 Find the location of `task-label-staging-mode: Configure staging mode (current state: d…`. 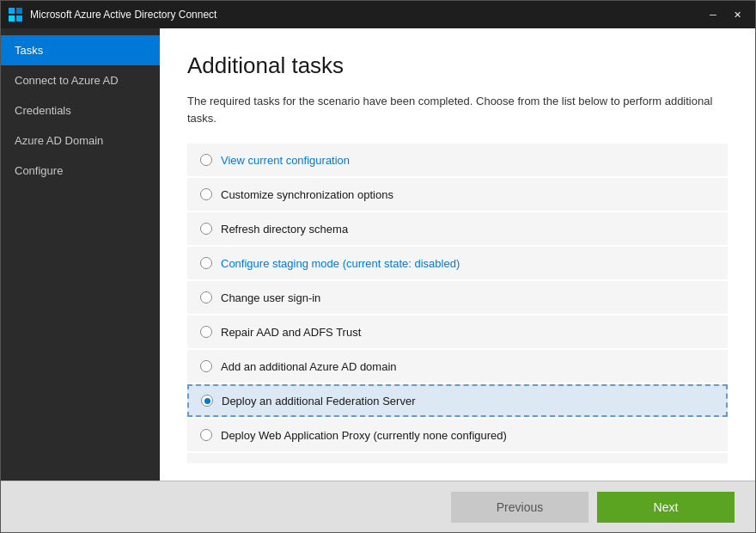

task-label-staging-mode: Configure staging mode (current state: d… is located at coordinates (340, 263).